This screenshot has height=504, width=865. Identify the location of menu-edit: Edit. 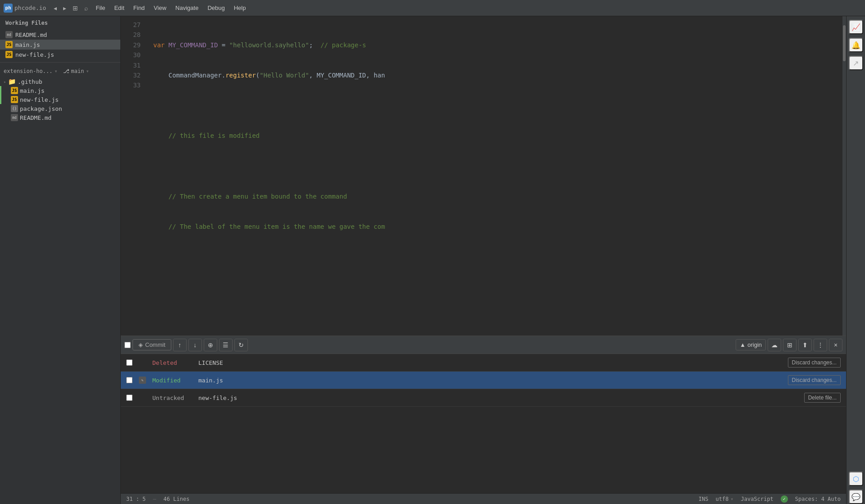
(119, 8).